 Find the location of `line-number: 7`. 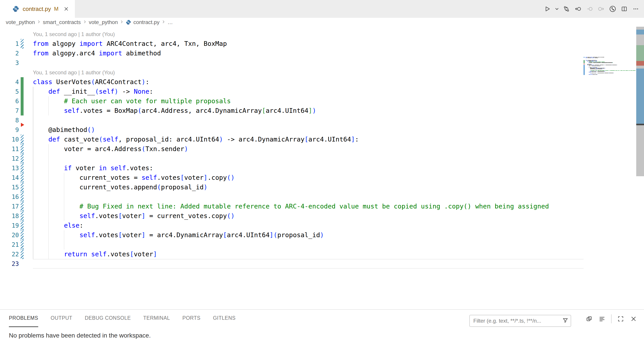

line-number: 7 is located at coordinates (10, 111).